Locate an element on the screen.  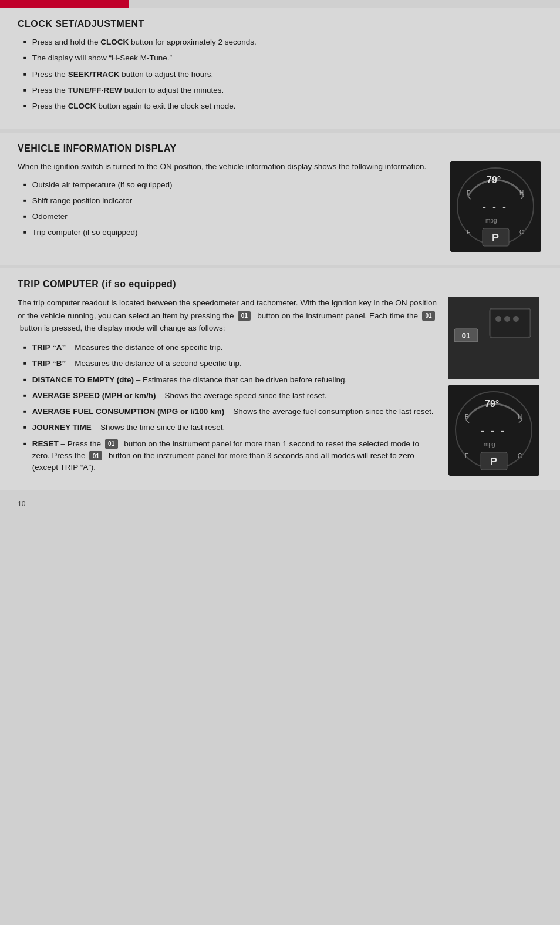
clock-bullet-2-text: The display will show “H-Seek M-Tune.” is located at coordinates (102, 58).